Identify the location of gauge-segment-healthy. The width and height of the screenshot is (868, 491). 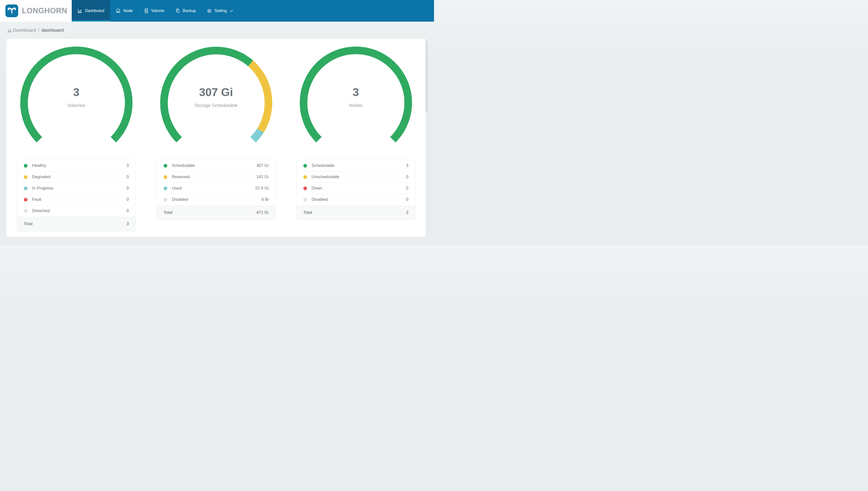
(76, 95).